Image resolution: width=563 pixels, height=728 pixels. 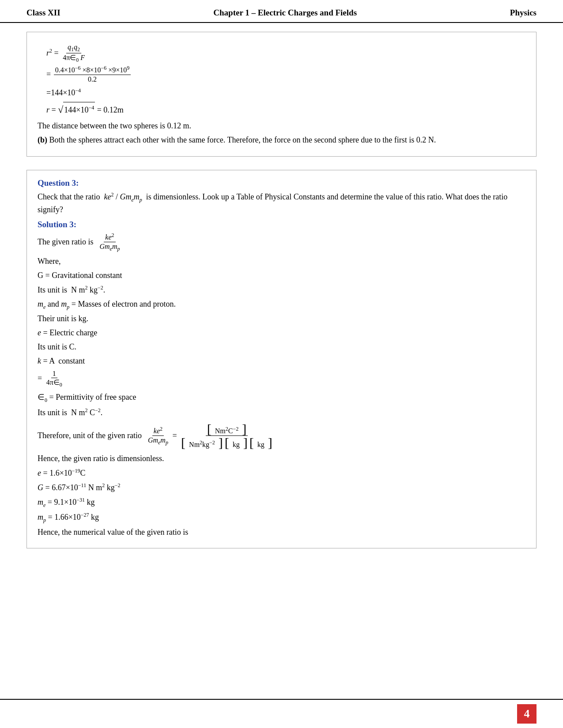 What do you see at coordinates (282, 183) in the screenshot?
I see `question3-label: Question 3:` at bounding box center [282, 183].